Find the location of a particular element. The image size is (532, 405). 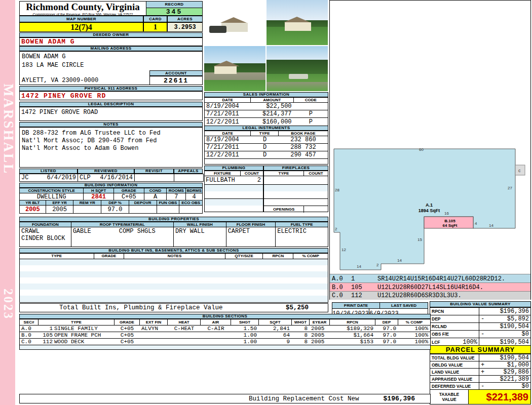

effyr-label: EFF YR is located at coordinates (60, 203).